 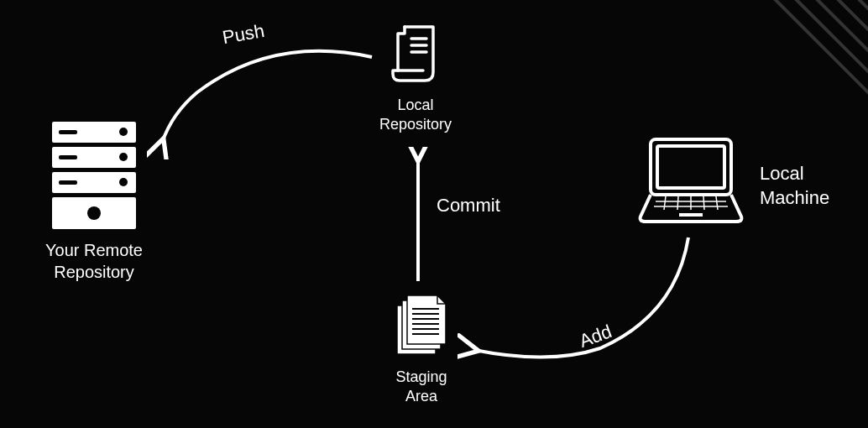 I want to click on arrow-commit, so click(x=418, y=218).